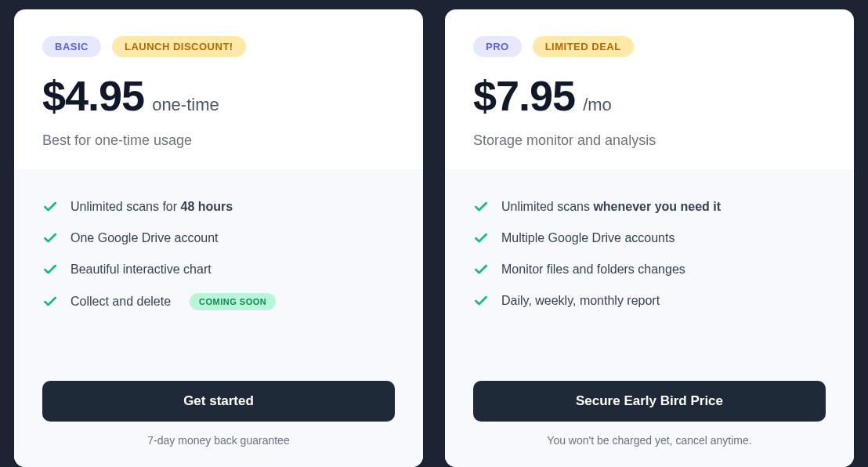 The image size is (868, 467). Describe the element at coordinates (219, 238) in the screenshot. I see `feature-item: One Google Drive account` at that location.